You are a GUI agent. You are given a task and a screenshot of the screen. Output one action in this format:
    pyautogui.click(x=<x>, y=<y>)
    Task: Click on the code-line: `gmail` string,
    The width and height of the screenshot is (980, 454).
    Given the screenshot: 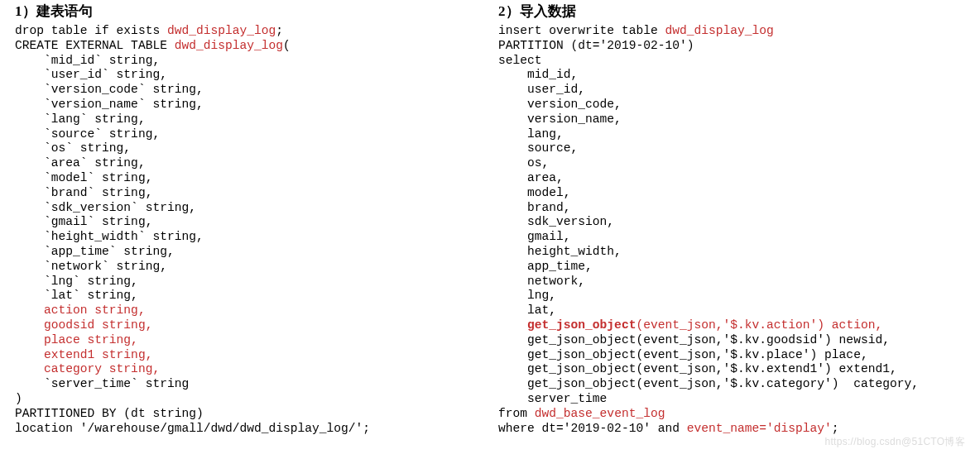 What is the action you would take?
    pyautogui.click(x=84, y=222)
    